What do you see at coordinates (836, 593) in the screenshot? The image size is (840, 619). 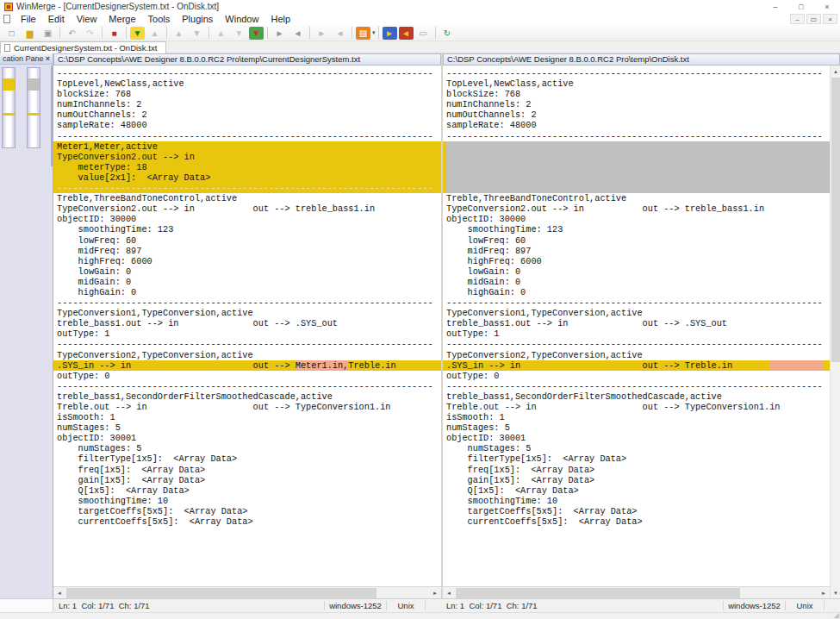 I see `scroll-down-icon: ▼` at bounding box center [836, 593].